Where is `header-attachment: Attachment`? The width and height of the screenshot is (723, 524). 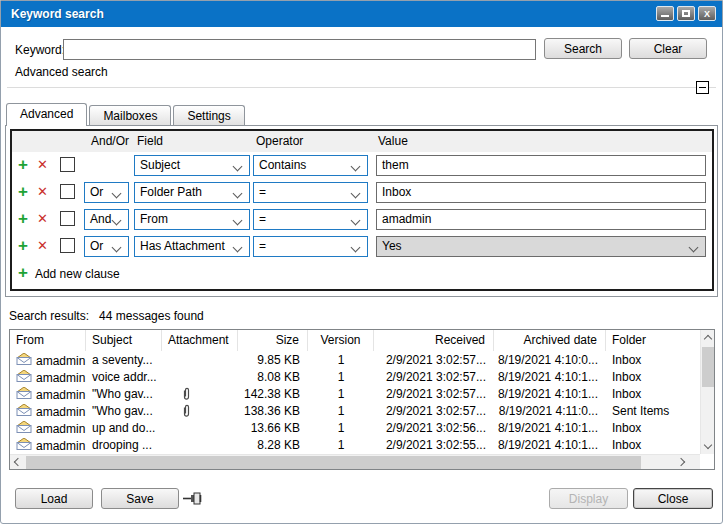 header-attachment: Attachment is located at coordinates (200, 340).